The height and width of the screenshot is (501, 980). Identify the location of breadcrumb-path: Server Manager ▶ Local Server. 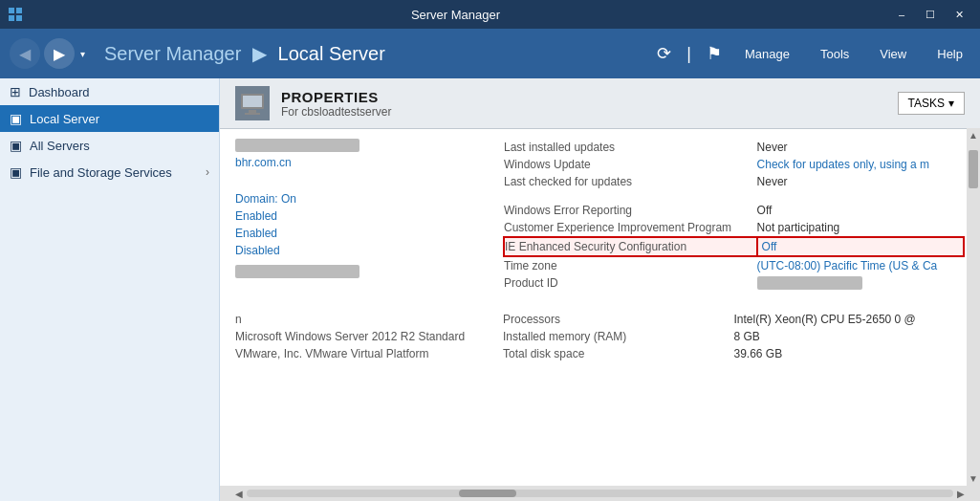
(377, 54).